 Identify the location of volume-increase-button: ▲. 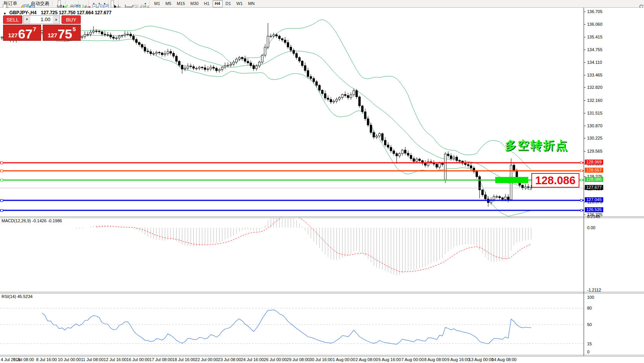
(56, 20).